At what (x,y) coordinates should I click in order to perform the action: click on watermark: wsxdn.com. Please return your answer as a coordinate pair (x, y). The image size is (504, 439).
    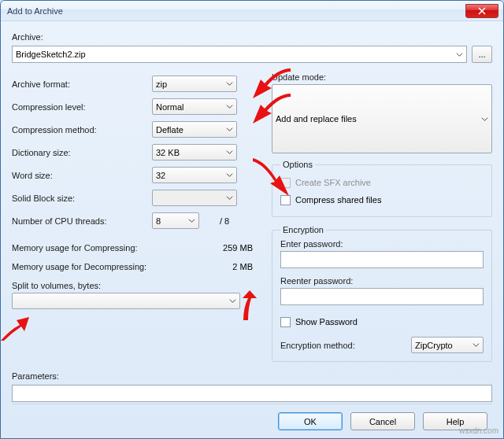
    Looking at the image, I should click on (479, 431).